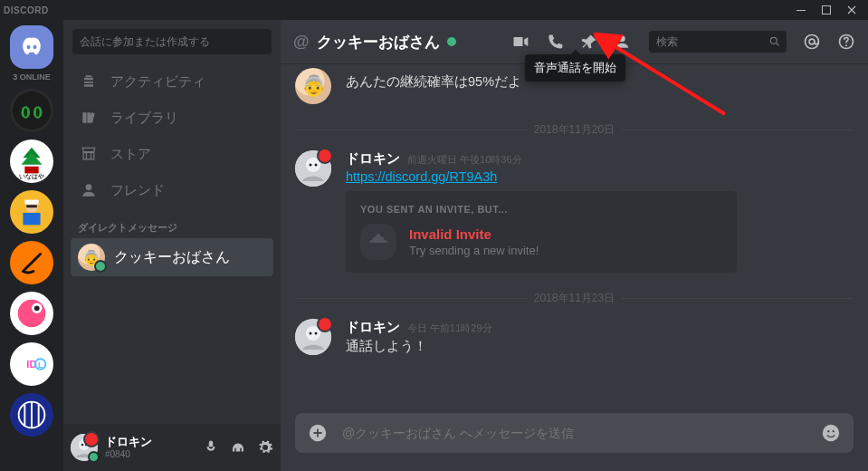  Describe the element at coordinates (157, 82) in the screenshot. I see `nav-label: アクティビティ` at that location.